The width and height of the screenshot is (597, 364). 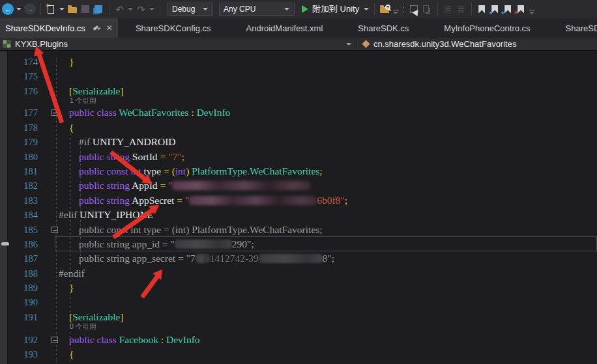 What do you see at coordinates (141, 9) in the screenshot?
I see `redo-icon: ↷` at bounding box center [141, 9].